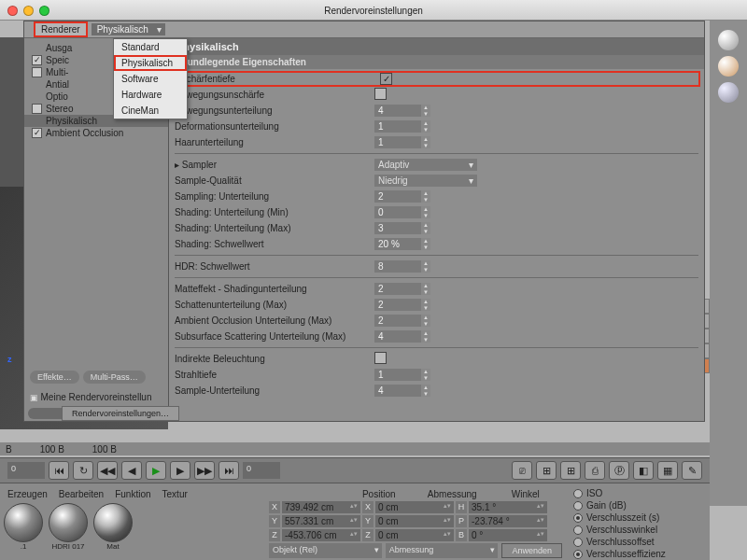  I want to click on renderer-option-software: Software, so click(150, 78).